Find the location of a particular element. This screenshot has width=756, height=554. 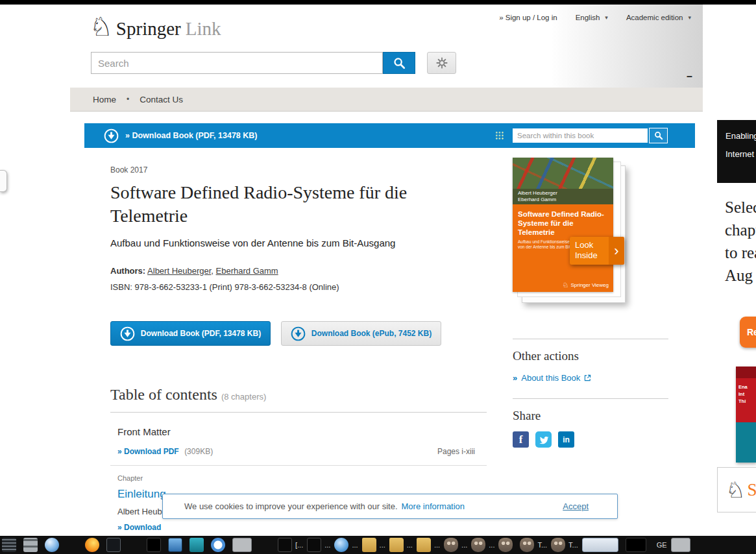

banner-book-search is located at coordinates (581, 136).